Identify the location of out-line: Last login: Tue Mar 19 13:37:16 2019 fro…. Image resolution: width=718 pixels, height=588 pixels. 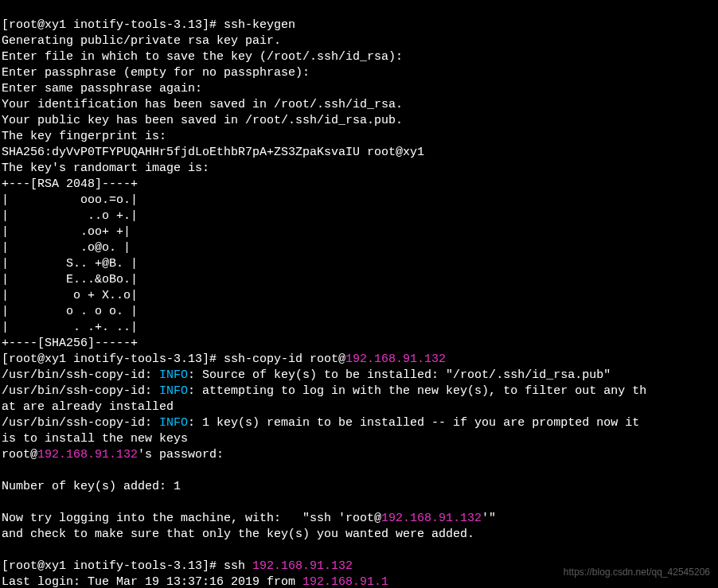
(195, 582).